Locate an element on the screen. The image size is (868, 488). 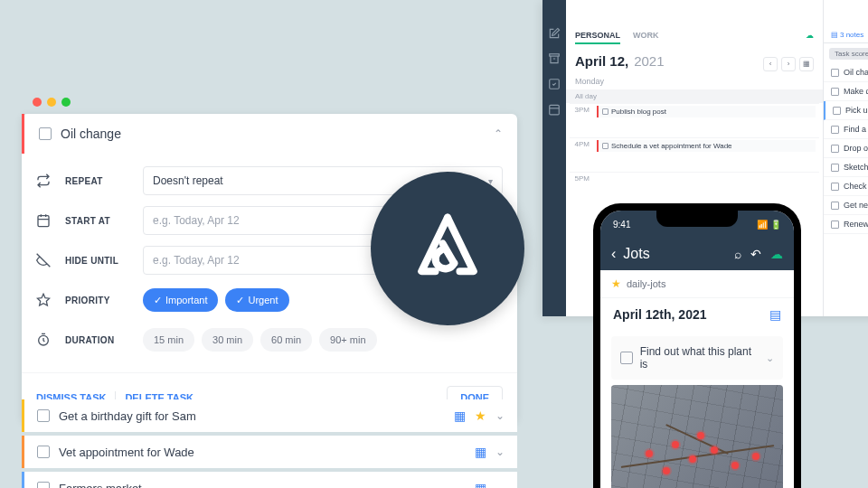
start-label: START AT is located at coordinates (97, 221).